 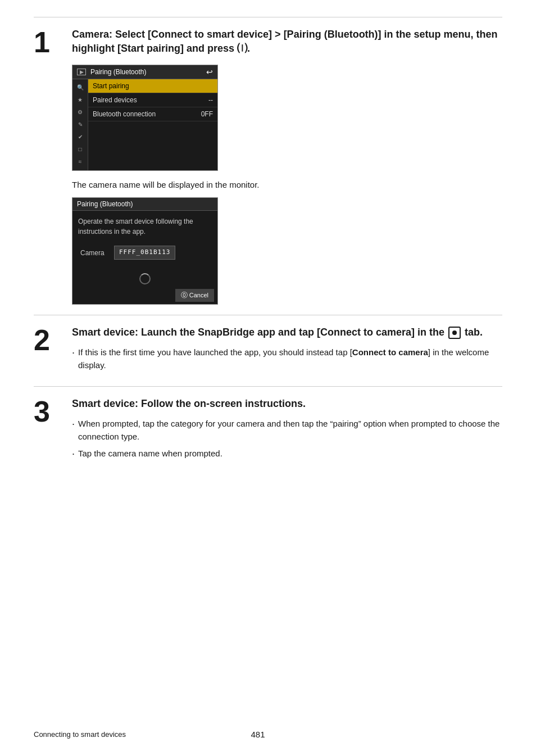 What do you see at coordinates (145, 279) in the screenshot?
I see `progress-circle-icon` at bounding box center [145, 279].